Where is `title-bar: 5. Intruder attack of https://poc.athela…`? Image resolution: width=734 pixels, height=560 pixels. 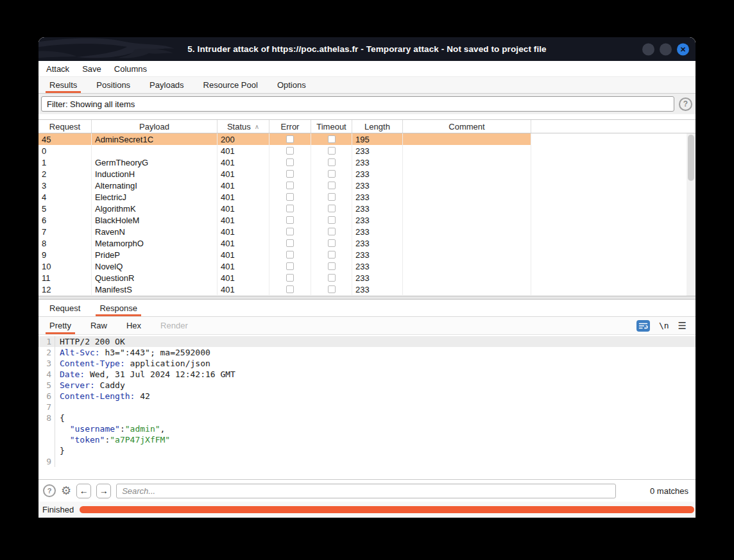
title-bar: 5. Intruder attack of https://poc.athela… is located at coordinates (367, 49).